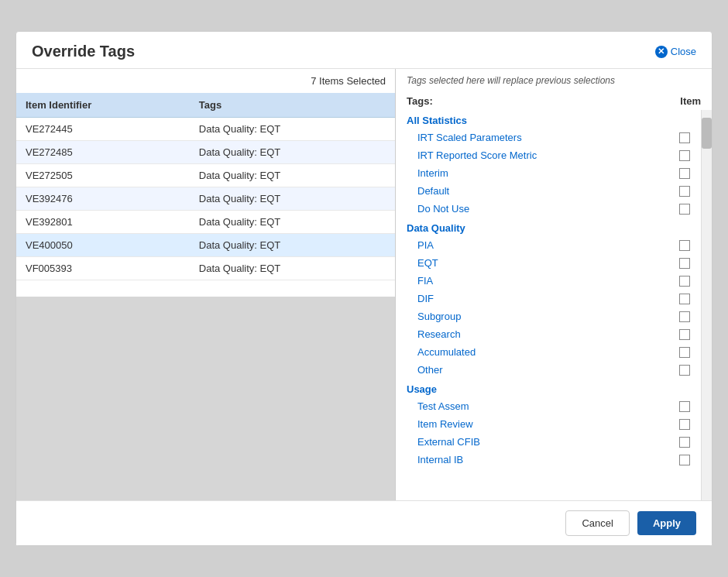  What do you see at coordinates (426, 245) in the screenshot?
I see `tag-label: PIA` at bounding box center [426, 245].